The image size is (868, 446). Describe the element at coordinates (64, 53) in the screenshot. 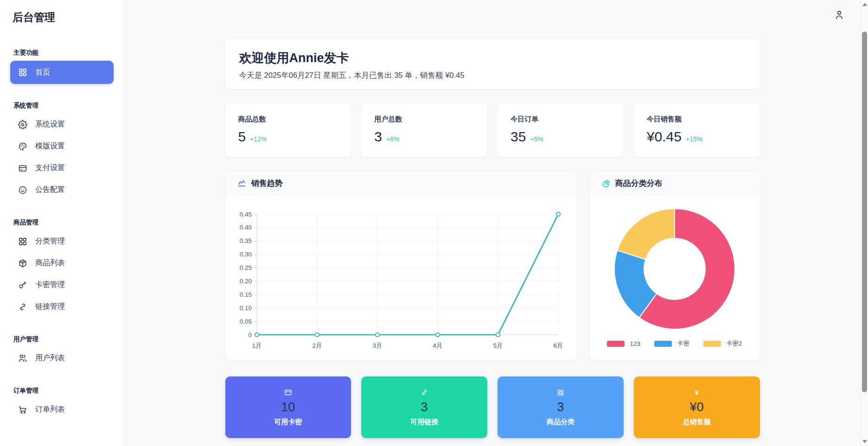

I see `nav-section-main: 主要功能` at that location.